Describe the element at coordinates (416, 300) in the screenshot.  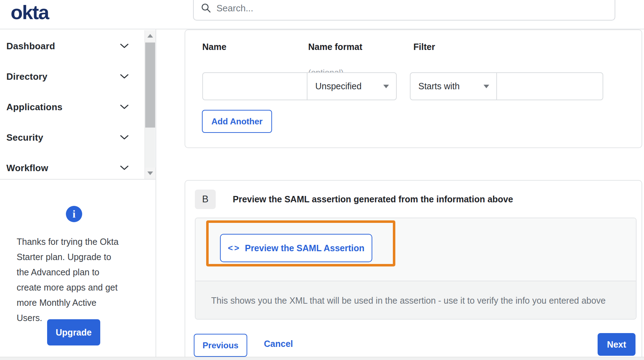
I see `preview-note-area: This shows you the XML that will be used…` at that location.